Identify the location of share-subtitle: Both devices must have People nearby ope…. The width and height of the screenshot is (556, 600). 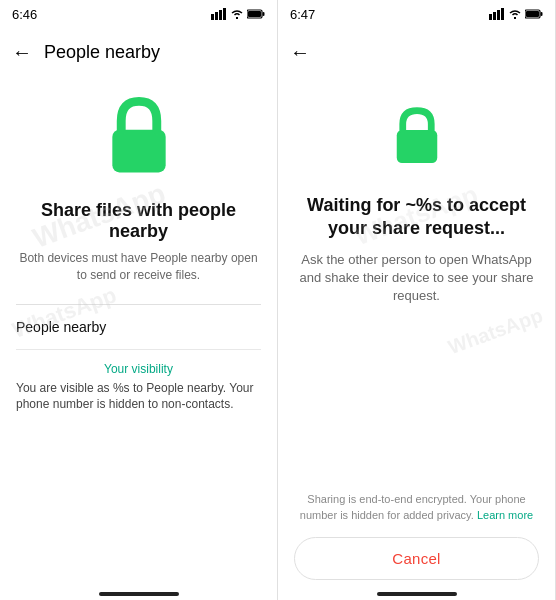
(138, 267).